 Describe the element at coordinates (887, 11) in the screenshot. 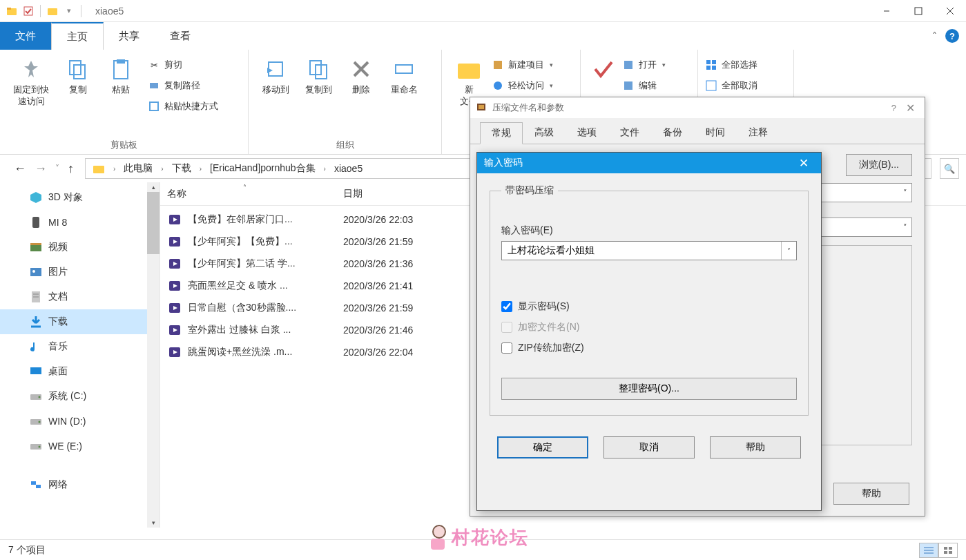

I see `minimize-button` at that location.